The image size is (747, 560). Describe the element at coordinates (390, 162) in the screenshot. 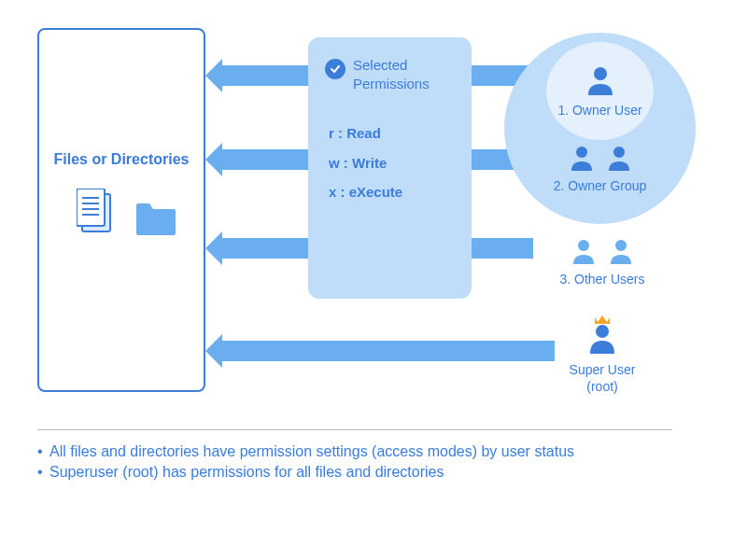

I see `permissions-list: r : Read w : Write x : eXecute` at that location.